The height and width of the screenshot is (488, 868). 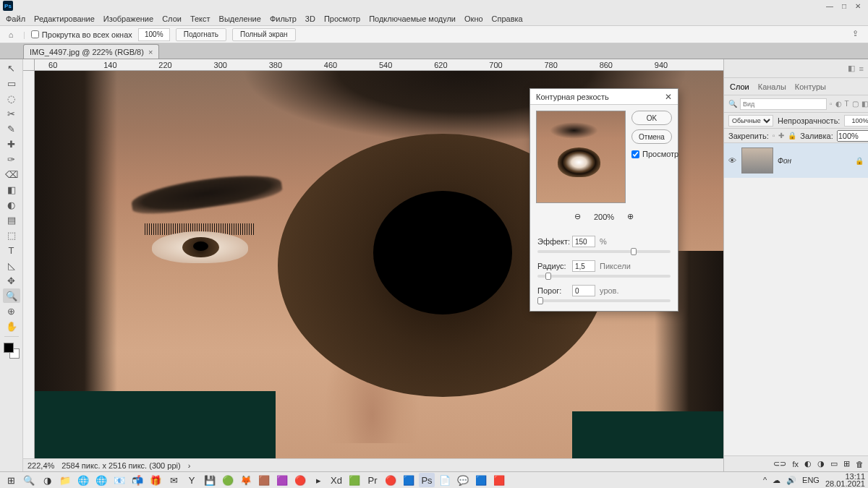 I want to click on taskbar-edge: 🌐, so click(x=83, y=480).